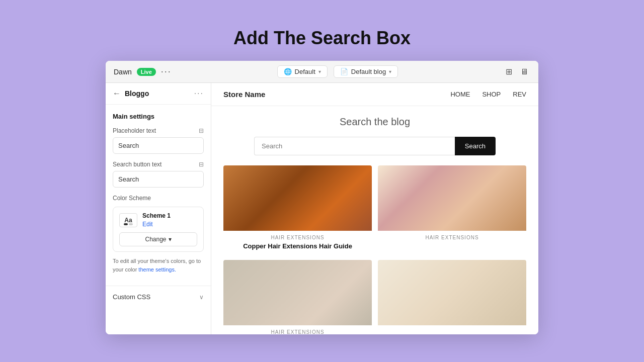 The image size is (644, 362). What do you see at coordinates (298, 330) in the screenshot?
I see `blog-card-category-3: HAIR EXTENSIONS` at bounding box center [298, 330].